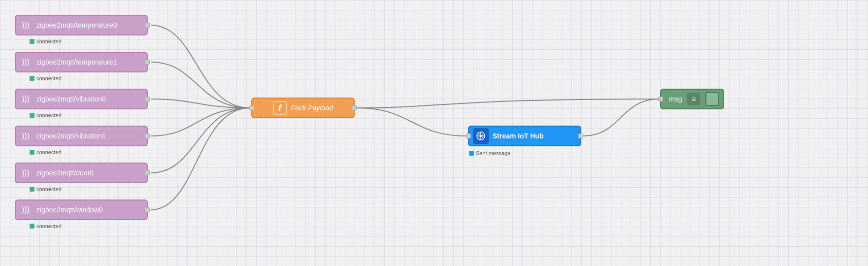 The height and width of the screenshot is (266, 868). I want to click on pack-port-left, so click(252, 108).